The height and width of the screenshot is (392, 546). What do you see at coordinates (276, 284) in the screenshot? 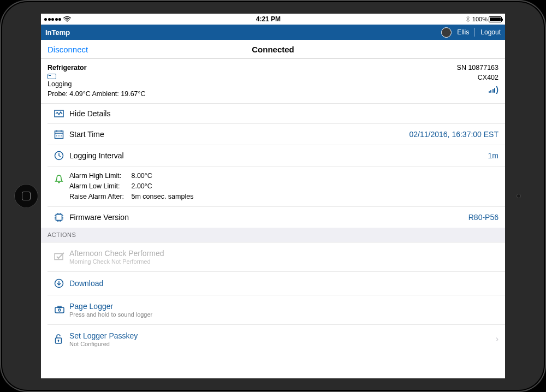
I see `download-action: Download` at bounding box center [276, 284].